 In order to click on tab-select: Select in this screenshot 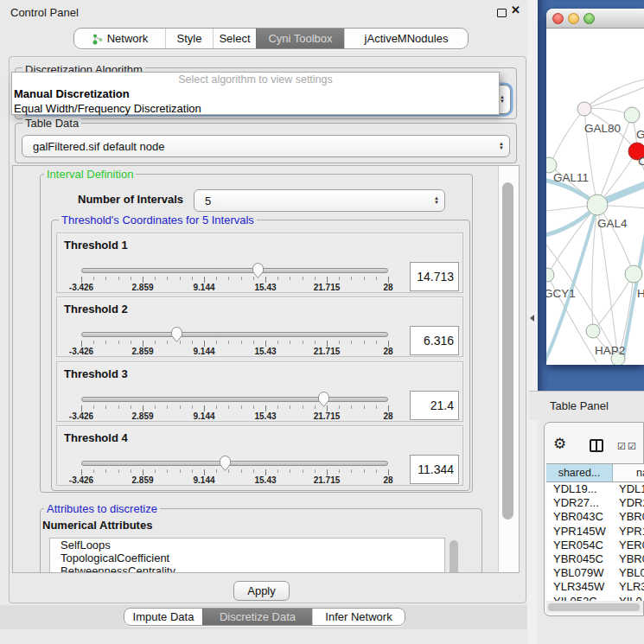, I will do `click(234, 38)`.